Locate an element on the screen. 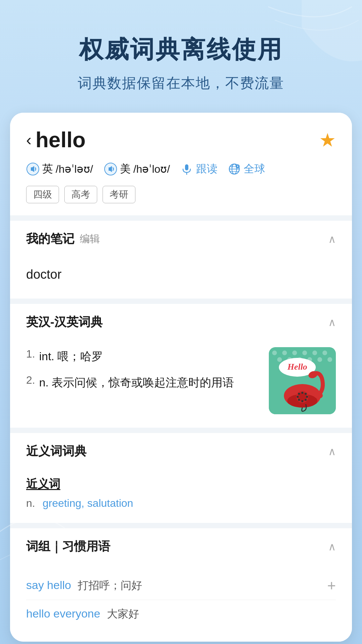  synonym-words: greeting, salutation is located at coordinates (88, 503).